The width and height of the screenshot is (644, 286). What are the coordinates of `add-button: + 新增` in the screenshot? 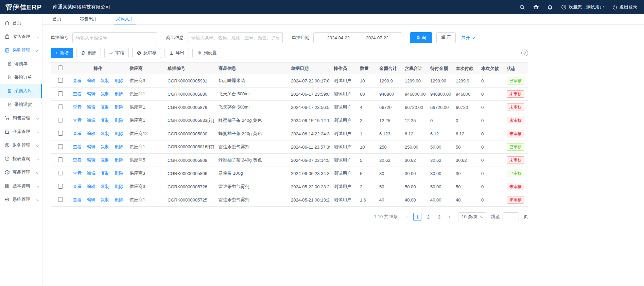 It's located at (62, 53).